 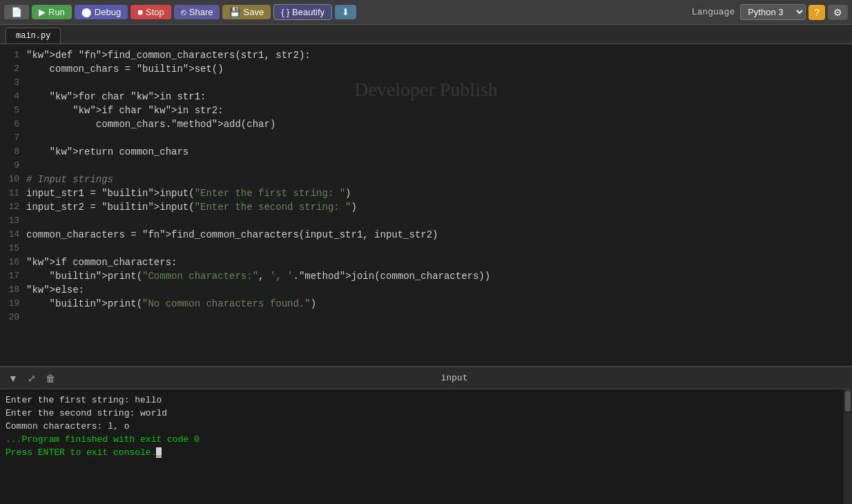 What do you see at coordinates (13, 193) in the screenshot?
I see `line-number: 11` at bounding box center [13, 193].